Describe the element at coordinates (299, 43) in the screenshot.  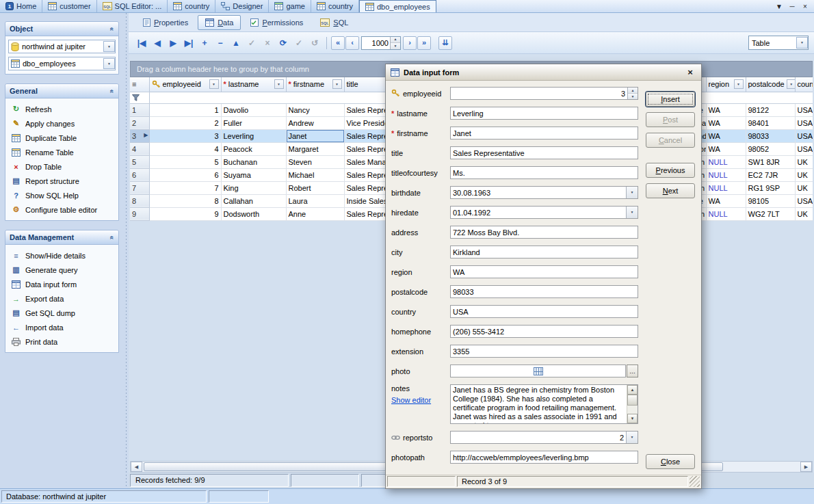
I see `commit-transaction-button: ✓` at that location.